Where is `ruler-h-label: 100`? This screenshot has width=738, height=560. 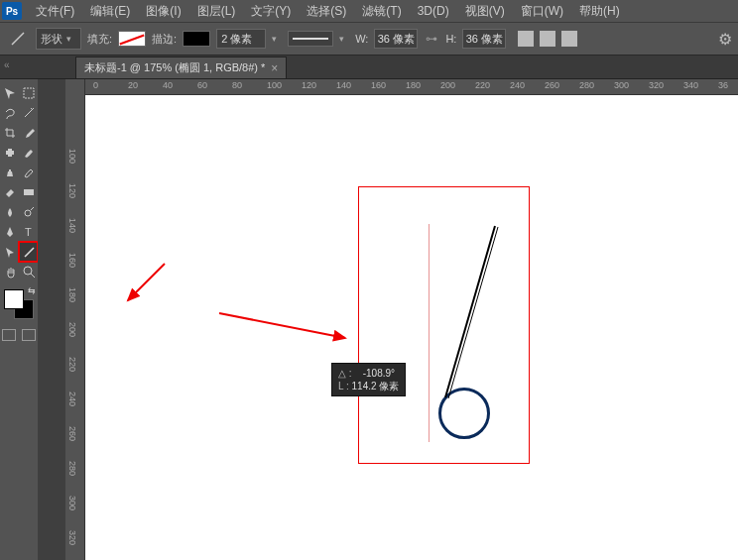
ruler-h-label: 100 is located at coordinates (274, 85).